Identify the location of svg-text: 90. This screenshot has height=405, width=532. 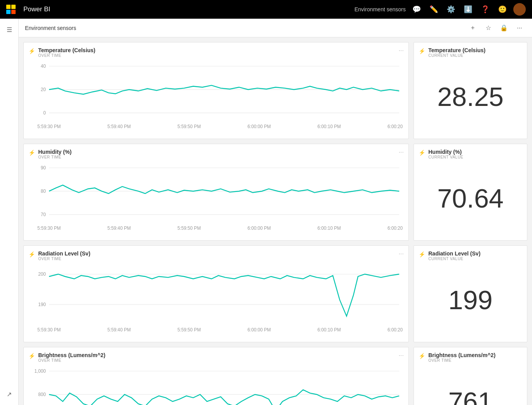
(44, 167).